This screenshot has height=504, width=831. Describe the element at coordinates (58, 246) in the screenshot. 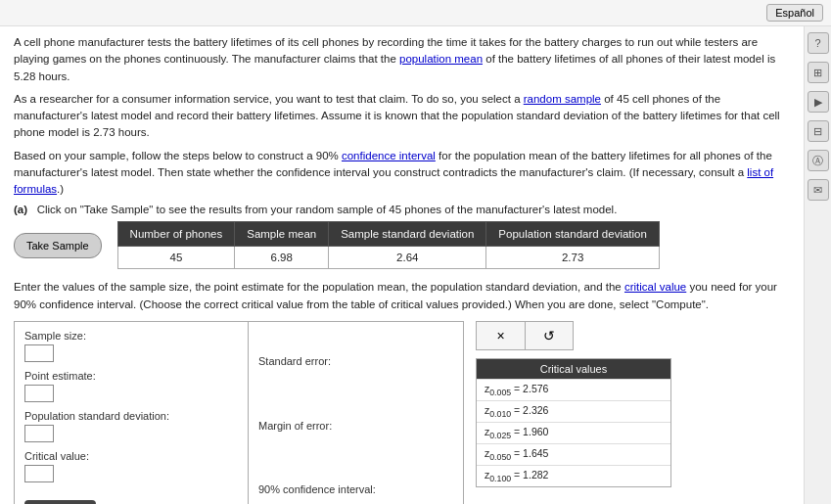

I see `take-sample-button: Take Sample` at that location.